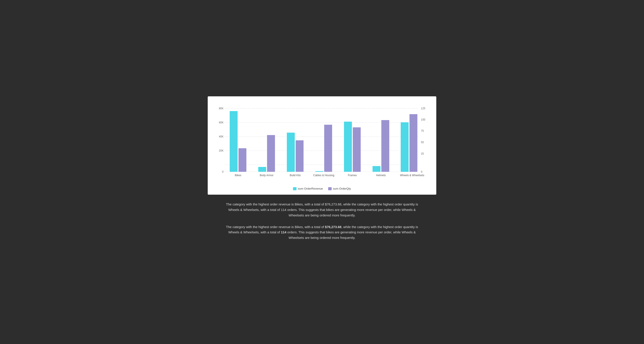 This screenshot has width=644, height=344. Describe the element at coordinates (322, 210) in the screenshot. I see `analysis-paragraph-1: The category with the highest order reve…` at that location.